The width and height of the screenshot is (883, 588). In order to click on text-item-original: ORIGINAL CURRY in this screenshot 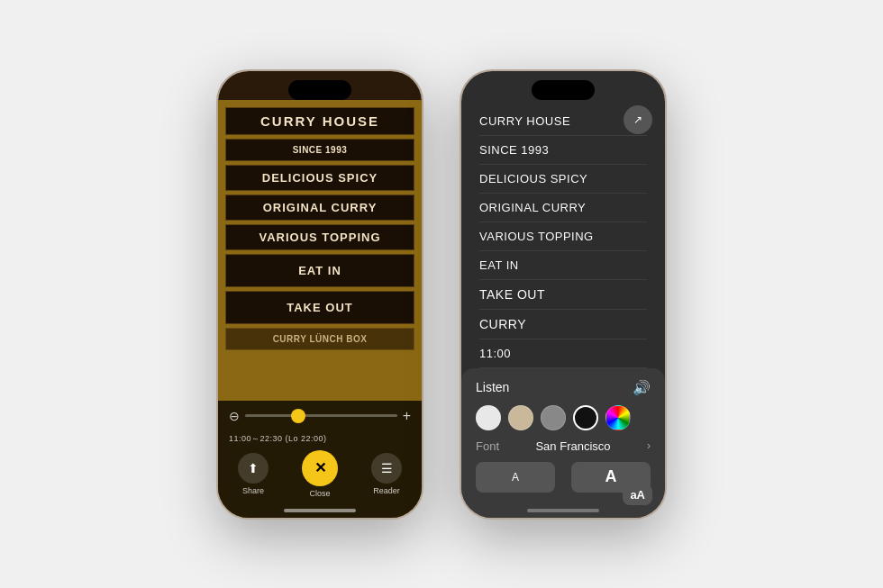, I will do `click(563, 208)`.